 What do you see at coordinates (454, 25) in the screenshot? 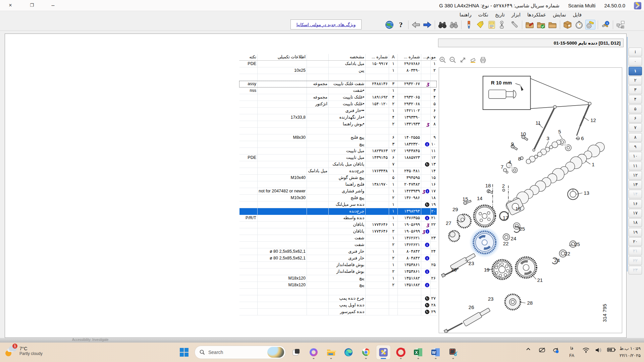
I see `binoculars-gray-icon` at bounding box center [454, 25].